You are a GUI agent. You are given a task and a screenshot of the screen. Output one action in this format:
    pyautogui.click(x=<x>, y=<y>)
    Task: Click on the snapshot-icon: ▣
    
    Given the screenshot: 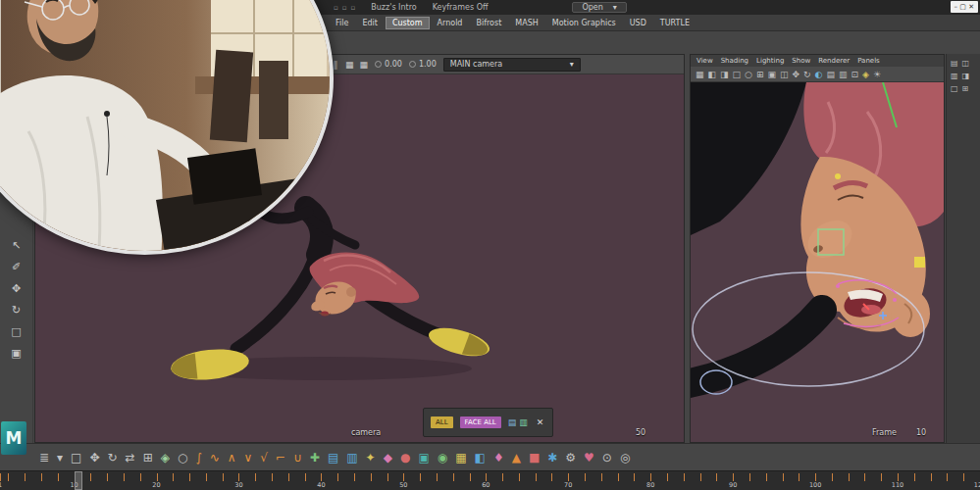 What is the action you would take?
    pyautogui.click(x=424, y=458)
    